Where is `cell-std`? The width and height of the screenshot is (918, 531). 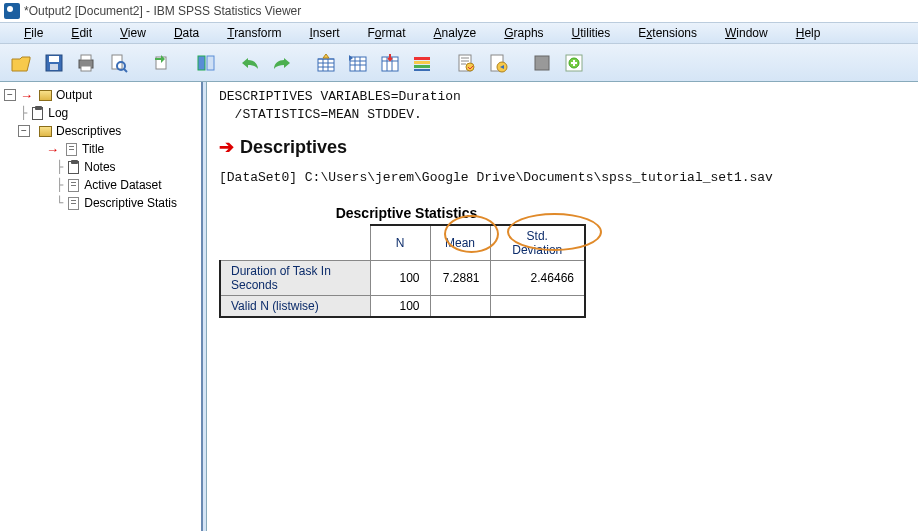
cell-std is located at coordinates (538, 307).